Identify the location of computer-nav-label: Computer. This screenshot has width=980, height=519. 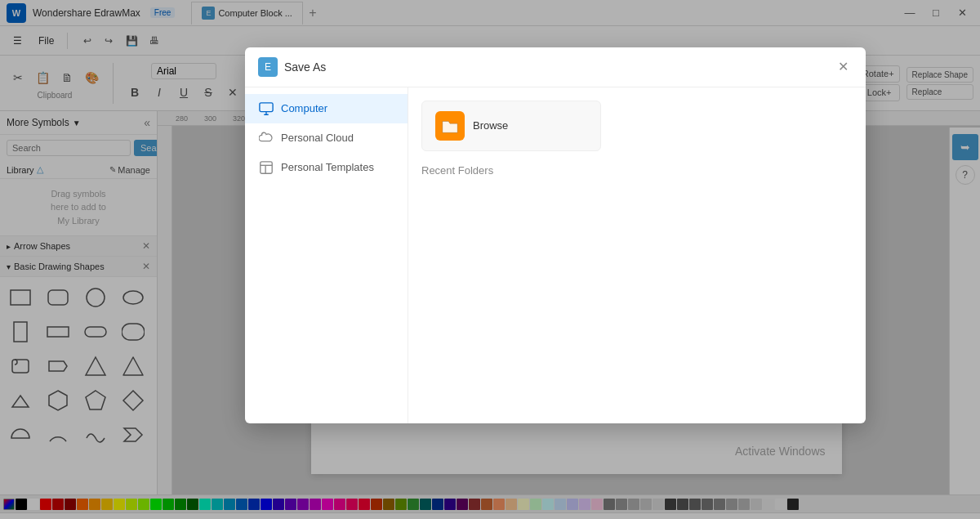
(304, 108).